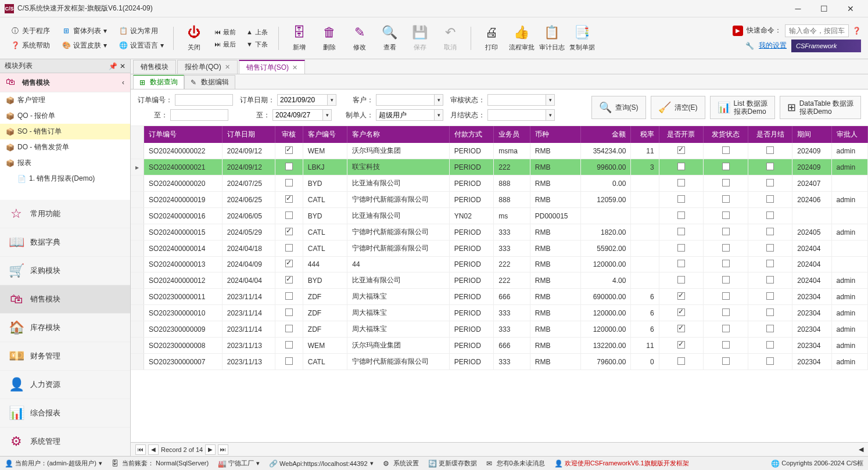 This screenshot has height=470, width=868. I want to click on status-refresh: 🔄更新缓存数据, so click(453, 464).